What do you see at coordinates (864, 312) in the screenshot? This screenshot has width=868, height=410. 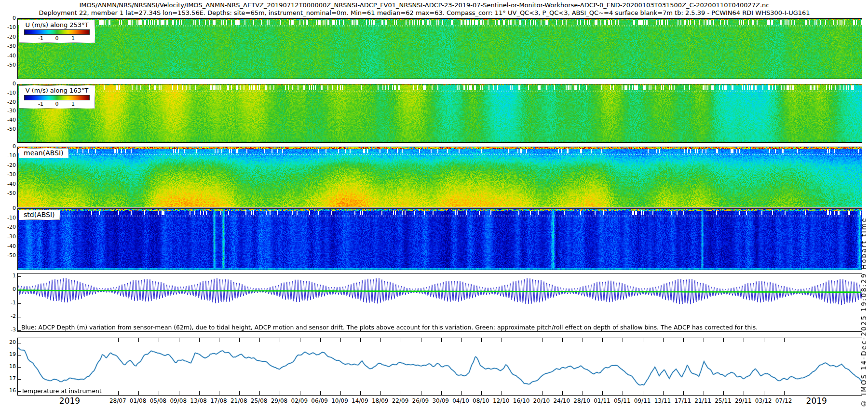 I see `credit-vertical-text: © IMOS 14-Dec-2025 19:08:29 Hobart time` at bounding box center [864, 312].